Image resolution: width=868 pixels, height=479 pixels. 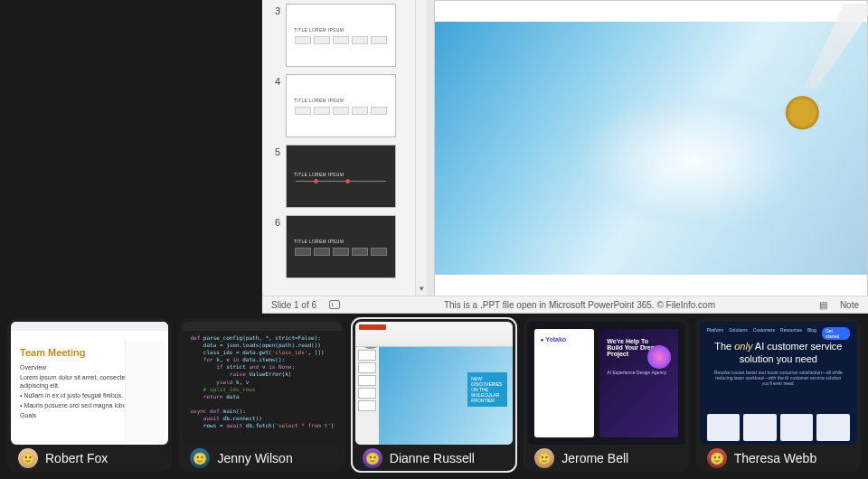 I want to click on slide-thumb-3: 3TITLE LOREM IPSUM, so click(x=338, y=35).